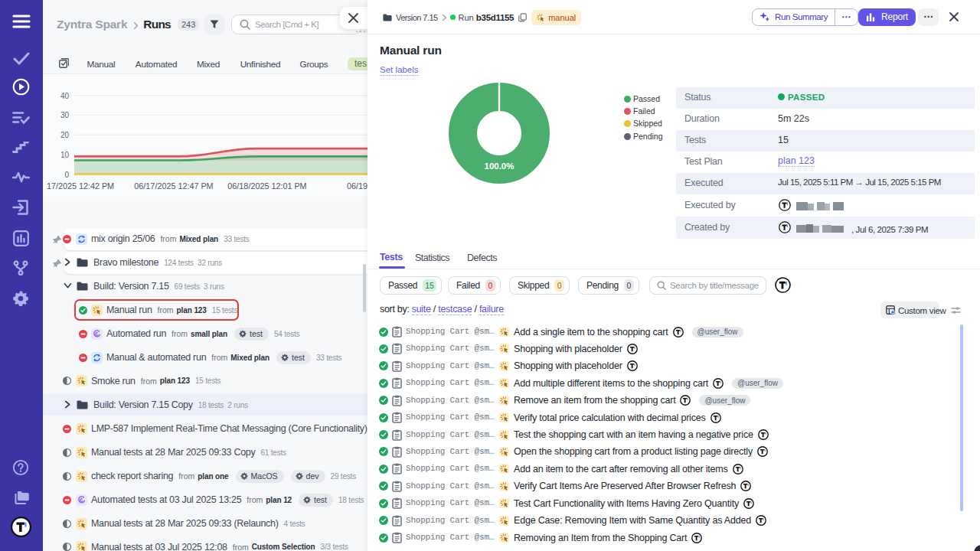  I want to click on svg-text: 30, so click(65, 115).